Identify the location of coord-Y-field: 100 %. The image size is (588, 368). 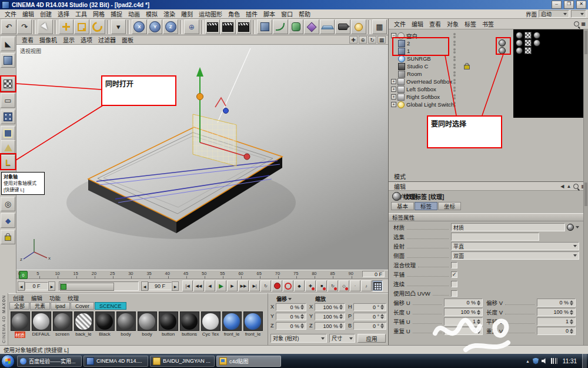
(330, 317).